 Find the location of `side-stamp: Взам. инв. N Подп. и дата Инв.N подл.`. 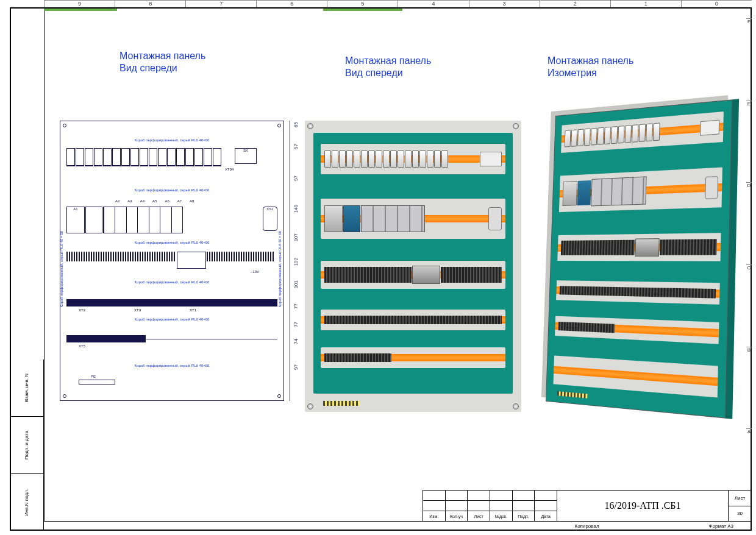

side-stamp: Взам. инв. N Подп. и дата Инв.N подл. is located at coordinates (27, 445).